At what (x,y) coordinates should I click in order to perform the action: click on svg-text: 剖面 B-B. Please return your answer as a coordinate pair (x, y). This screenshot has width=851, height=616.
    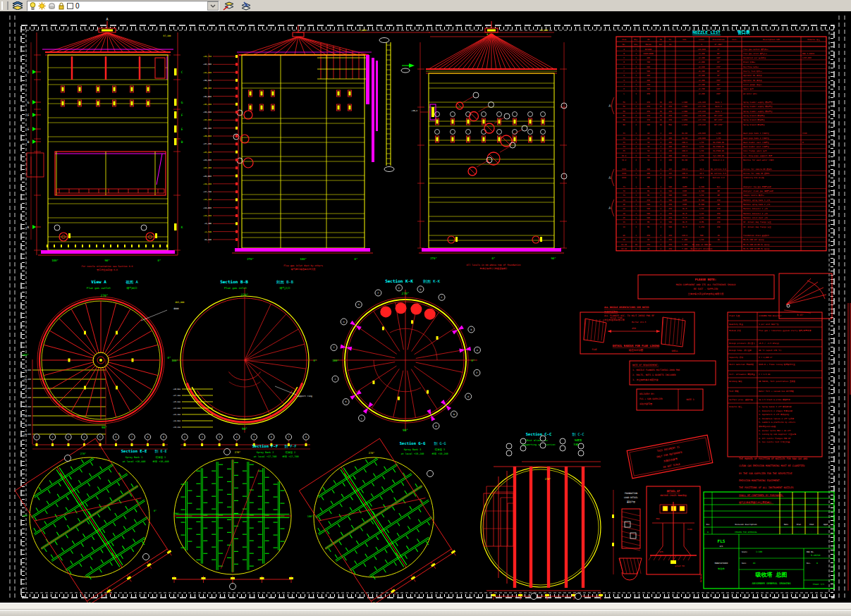
    Looking at the image, I should click on (285, 282).